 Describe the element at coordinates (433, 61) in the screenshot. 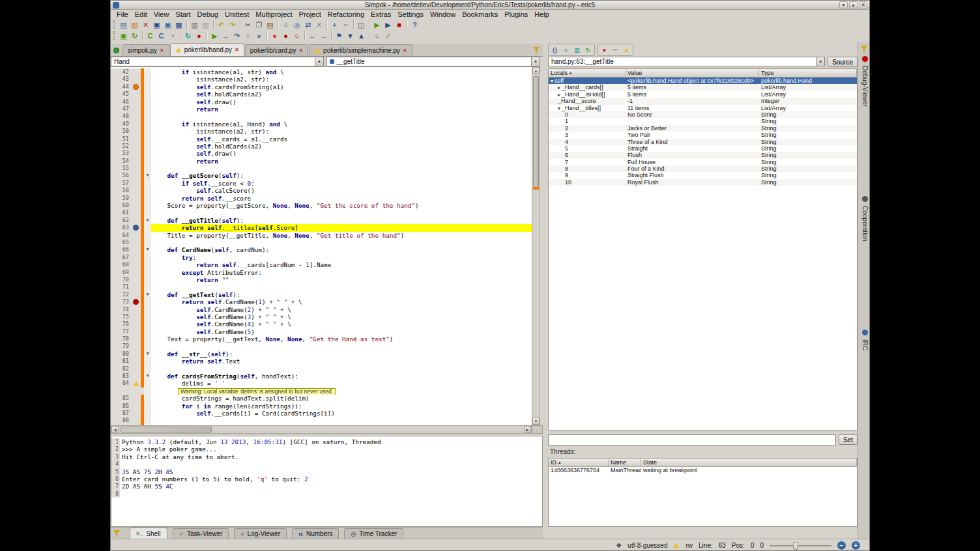

I see `method-combo: __getTitle ▾` at that location.